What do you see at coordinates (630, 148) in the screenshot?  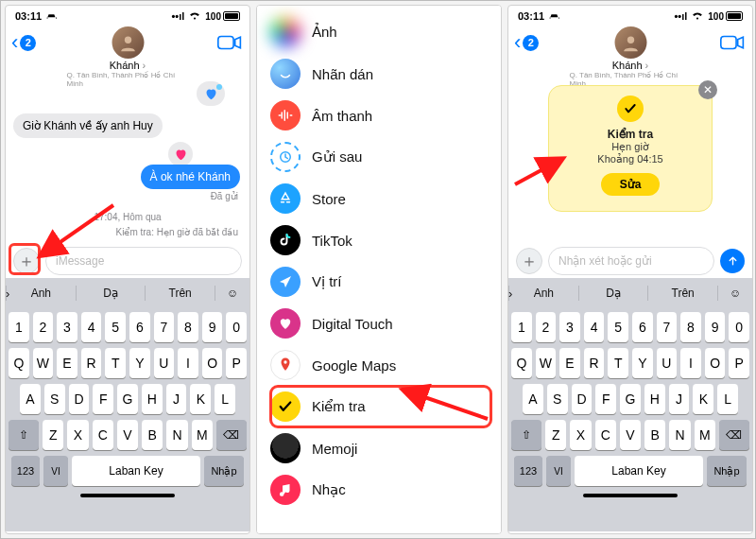 I see `card-sub1: Hẹn giờ` at bounding box center [630, 148].